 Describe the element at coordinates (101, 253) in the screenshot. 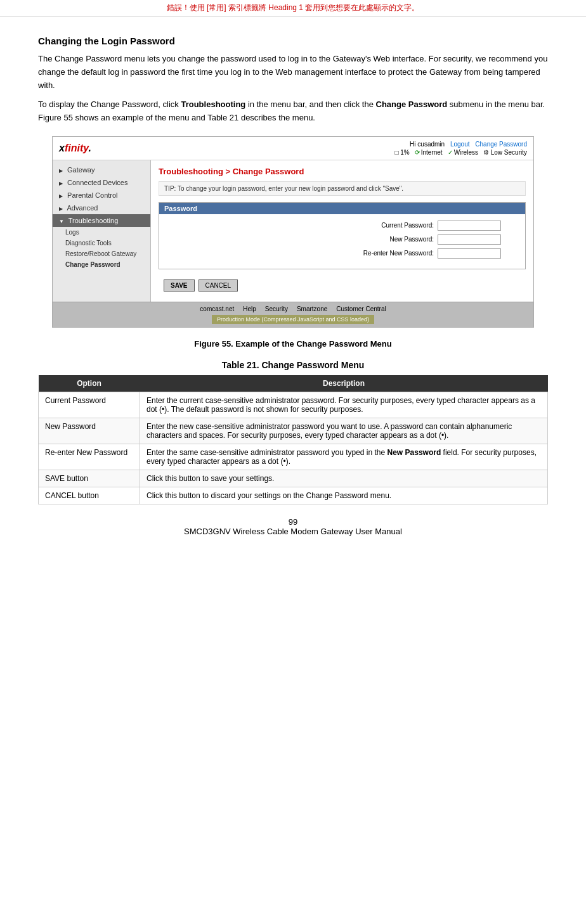

I see `sidebar-subitem-restore-reboot: Restore/Reboot Gateway` at that location.